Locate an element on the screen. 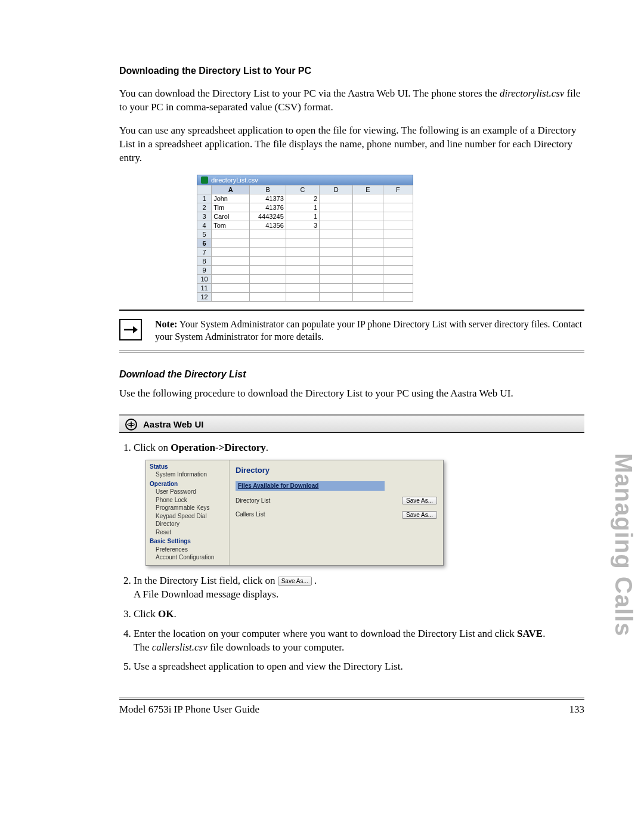 This screenshot has width=644, height=833. spreadsheet-grid: ABCDEF 1John4137322Tim4137613Carol444324… is located at coordinates (305, 243).